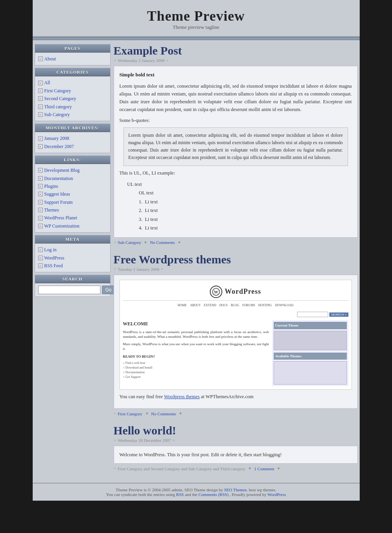 The image size is (392, 533). What do you see at coordinates (236, 98) in the screenshot?
I see `post-paragraph: Lorem ipsum dolor sit amet, consectetur …` at bounding box center [236, 98].